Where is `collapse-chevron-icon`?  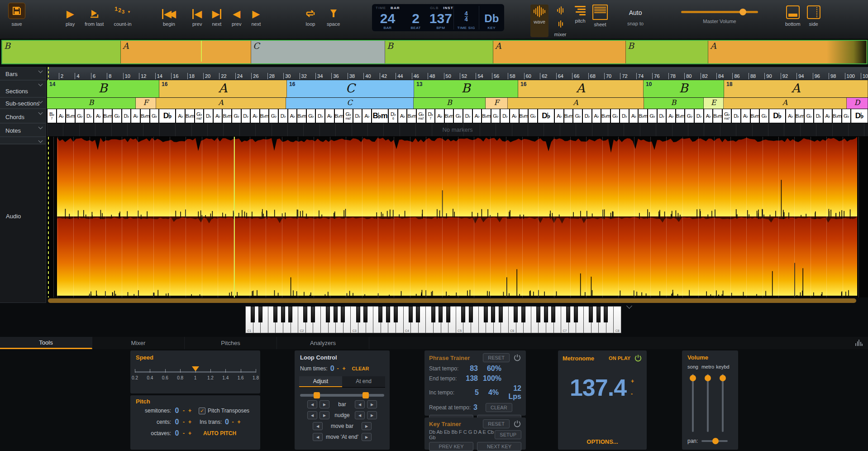
collapse-chevron-icon is located at coordinates (40, 113).